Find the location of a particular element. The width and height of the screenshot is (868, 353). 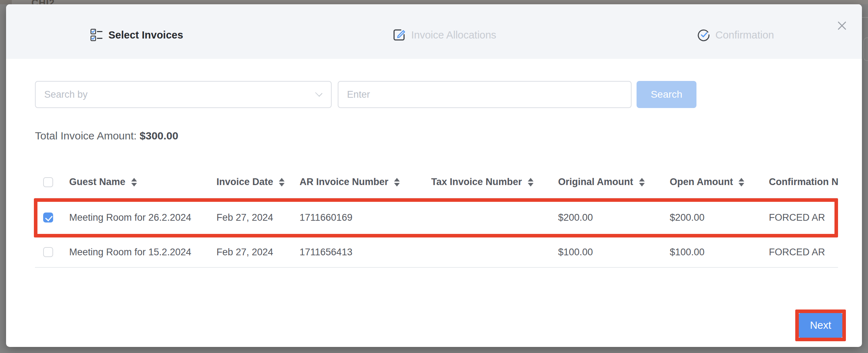

cell-original-amount: $100.00 is located at coordinates (605, 252).